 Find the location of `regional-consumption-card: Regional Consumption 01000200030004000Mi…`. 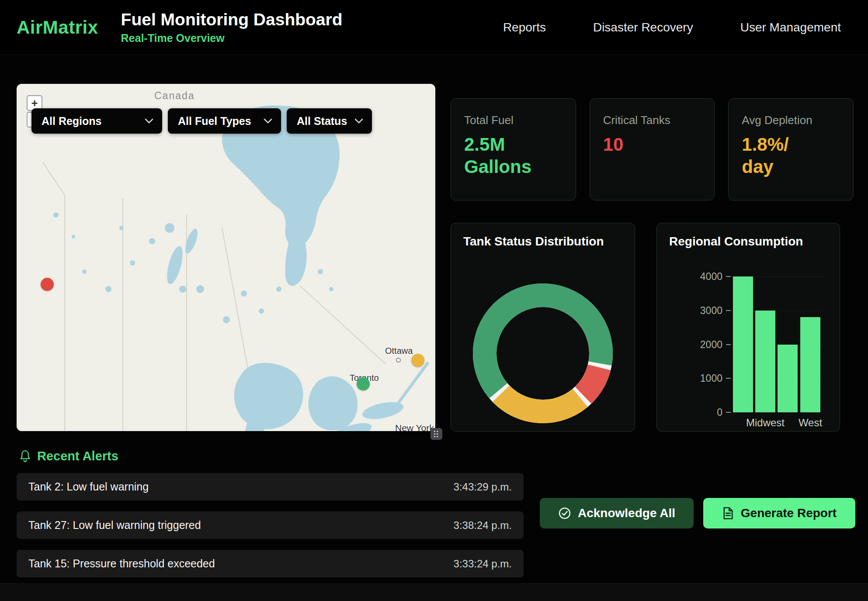

regional-consumption-card: Regional Consumption 01000200030004000Mi… is located at coordinates (748, 327).